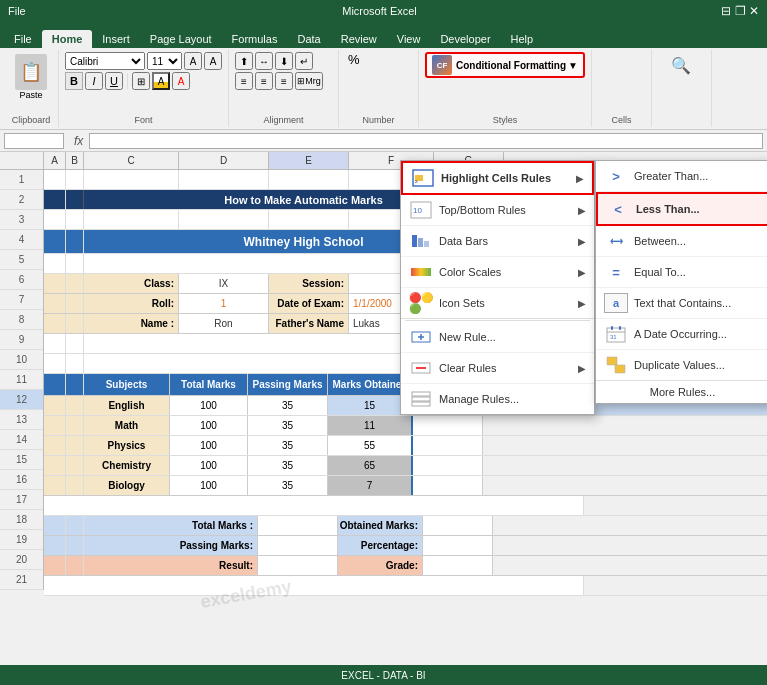 The image size is (767, 685). What do you see at coordinates (379, 88) in the screenshot?
I see `number-group: % Number` at bounding box center [379, 88].